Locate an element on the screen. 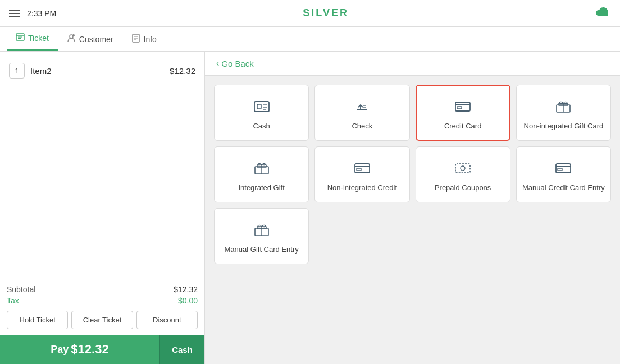 The image size is (620, 364). clear-ticket-button: Clear Ticket is located at coordinates (102, 320).